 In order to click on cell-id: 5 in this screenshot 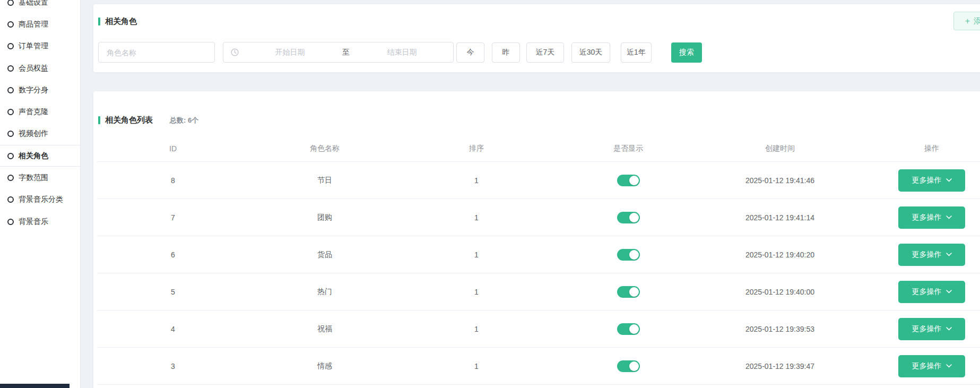, I will do `click(173, 292)`.